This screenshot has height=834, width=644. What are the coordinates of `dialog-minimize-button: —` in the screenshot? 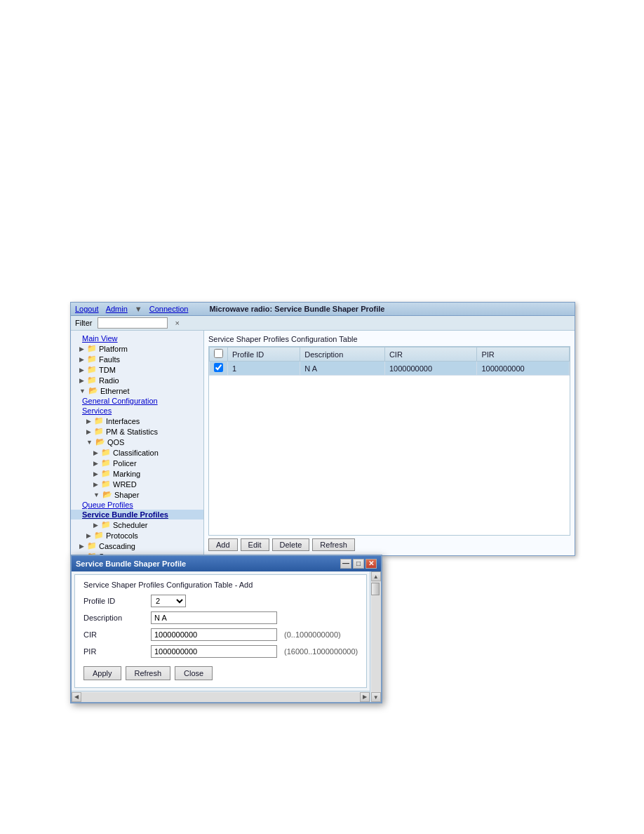 It's located at (346, 564).